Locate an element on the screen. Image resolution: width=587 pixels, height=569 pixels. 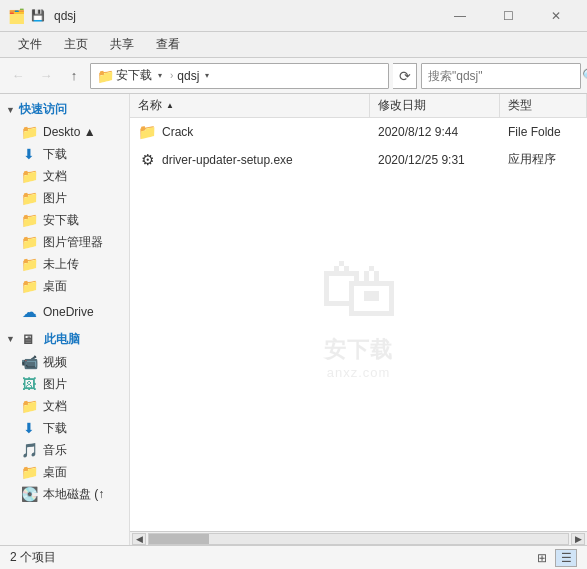
horizontal-scrollbar: ◀ ▶ is located at coordinates (358, 538).